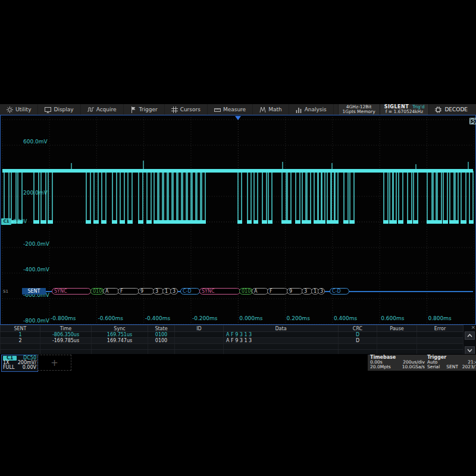 This screenshot has width=476, height=476. I want to click on table-row: 1-806.350us169.751us0100A F 9 3 1 3D, so click(232, 335).